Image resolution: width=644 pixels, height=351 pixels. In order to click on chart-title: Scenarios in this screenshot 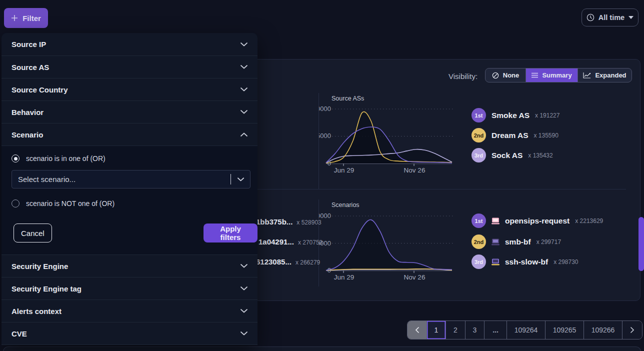, I will do `click(346, 205)`.